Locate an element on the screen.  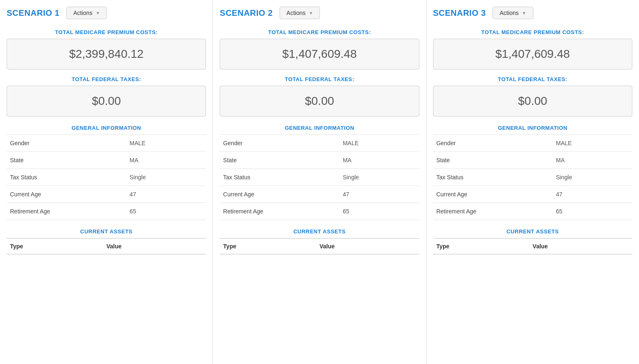
row-label-1-4: Retirement Age is located at coordinates (67, 211).